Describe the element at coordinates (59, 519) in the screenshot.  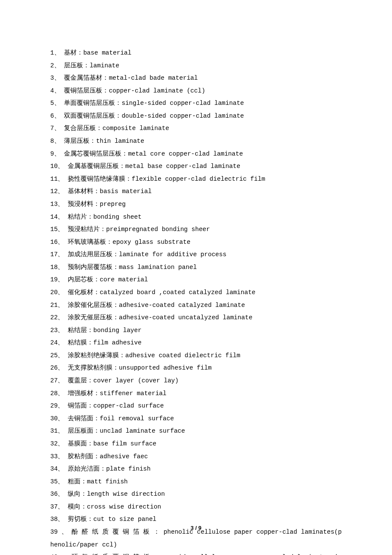
I see `entry-number: 38、` at that location.